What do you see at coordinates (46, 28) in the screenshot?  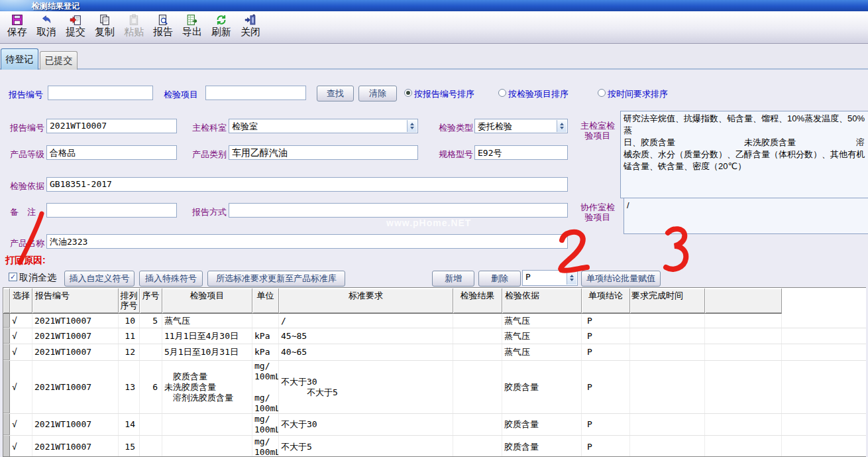 I see `cancel-button: 取消` at bounding box center [46, 28].